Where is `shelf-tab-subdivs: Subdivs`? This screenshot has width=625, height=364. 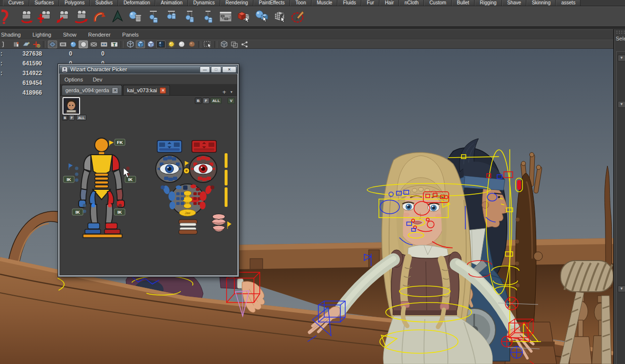 shelf-tab-subdivs: Subdivs is located at coordinates (104, 3).